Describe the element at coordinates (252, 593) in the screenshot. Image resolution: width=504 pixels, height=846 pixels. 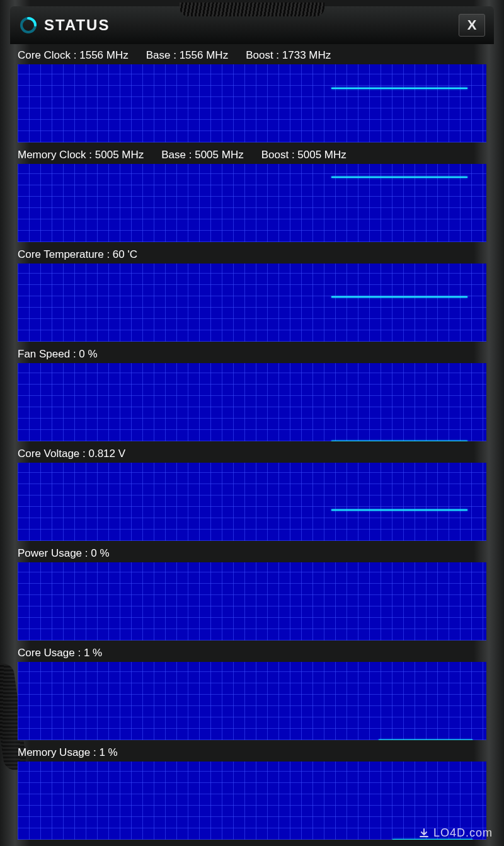
I see `metric-block: Power Usage : 0 %` at that location.